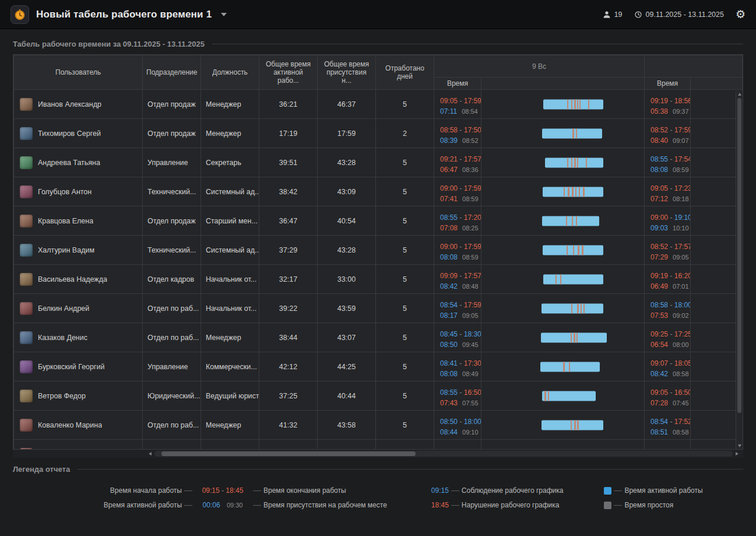  Describe the element at coordinates (78, 72) in the screenshot. I see `col-header-user: Пользователь` at that location.